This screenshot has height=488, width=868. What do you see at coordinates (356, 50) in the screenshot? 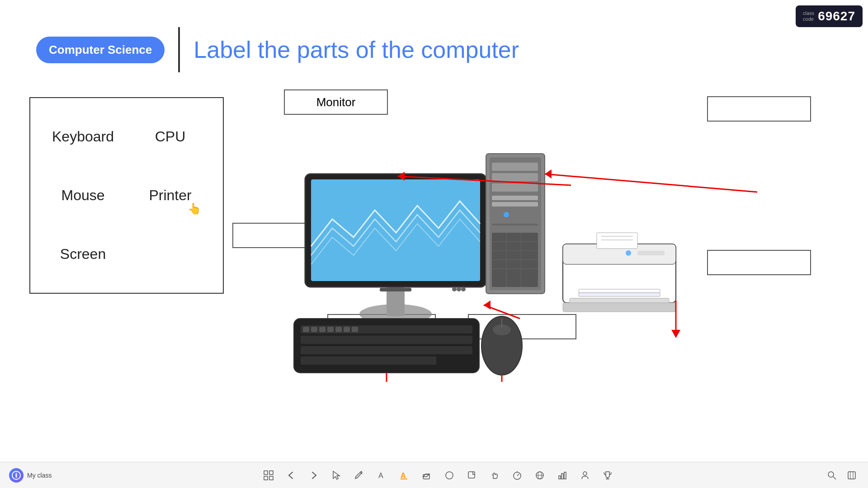
I see `page-title: Label the parts of the computer` at bounding box center [356, 50].